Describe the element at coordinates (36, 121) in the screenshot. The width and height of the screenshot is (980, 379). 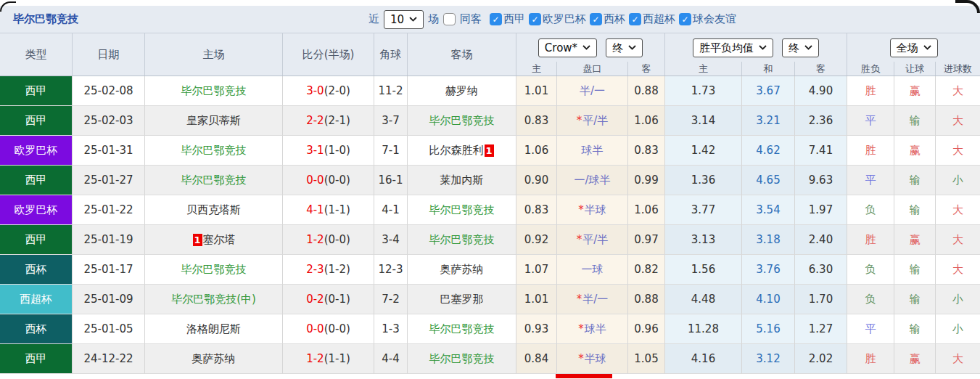
I see `match-type-badge: 西甲` at that location.